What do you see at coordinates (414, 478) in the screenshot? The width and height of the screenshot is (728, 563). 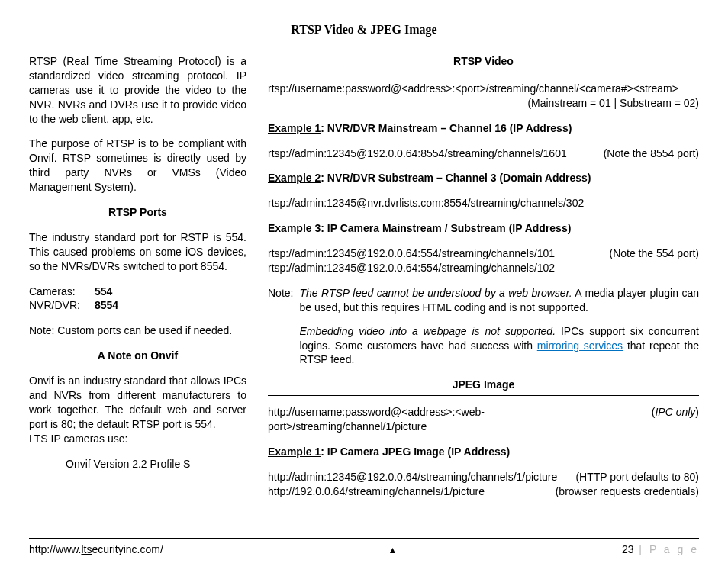 I see `jpeg-example-1-url-a: http://admin:12345@192.0.0.64/streaming/…` at bounding box center [414, 478].